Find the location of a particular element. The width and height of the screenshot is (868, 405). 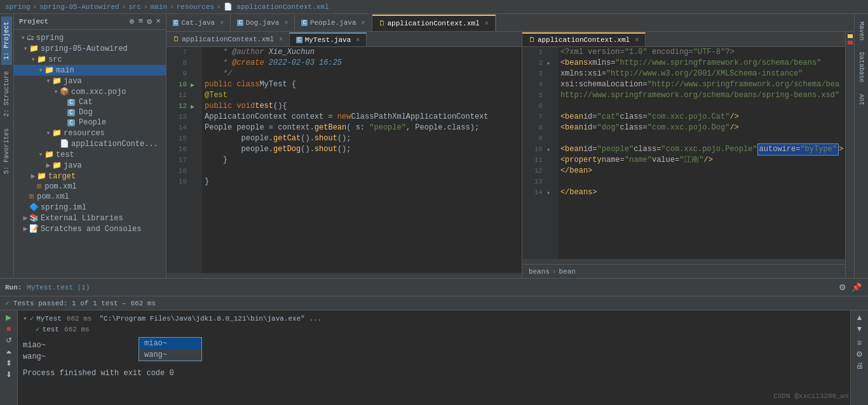

breadcrumb-autowired: spring-05-Autowired is located at coordinates (79, 7).